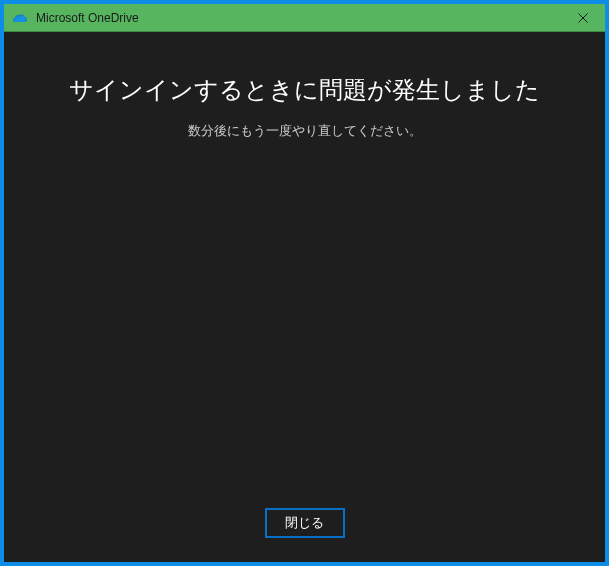 This screenshot has height=566, width=609. What do you see at coordinates (88, 18) in the screenshot?
I see `window-title: Microsoft OneDrive` at bounding box center [88, 18].